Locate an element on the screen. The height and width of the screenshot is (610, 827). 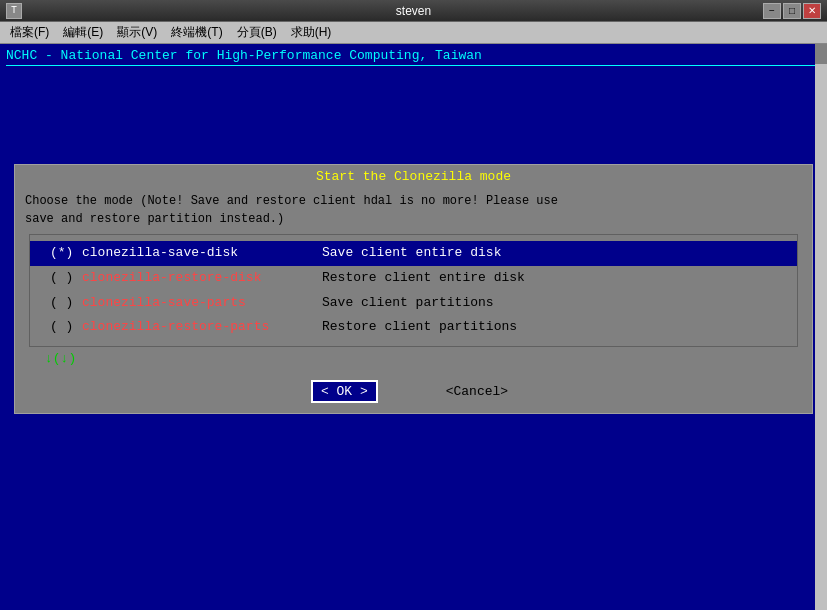
titlebar-buttons: − □ ✕ is located at coordinates (792, 11).